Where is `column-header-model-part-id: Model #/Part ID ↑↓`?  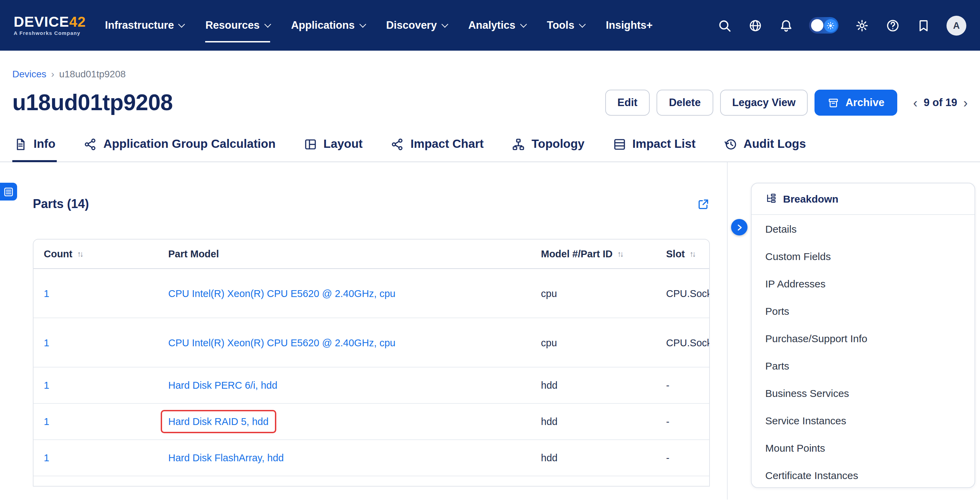
column-header-model-part-id: Model #/Part ID ↑↓ is located at coordinates (603, 254).